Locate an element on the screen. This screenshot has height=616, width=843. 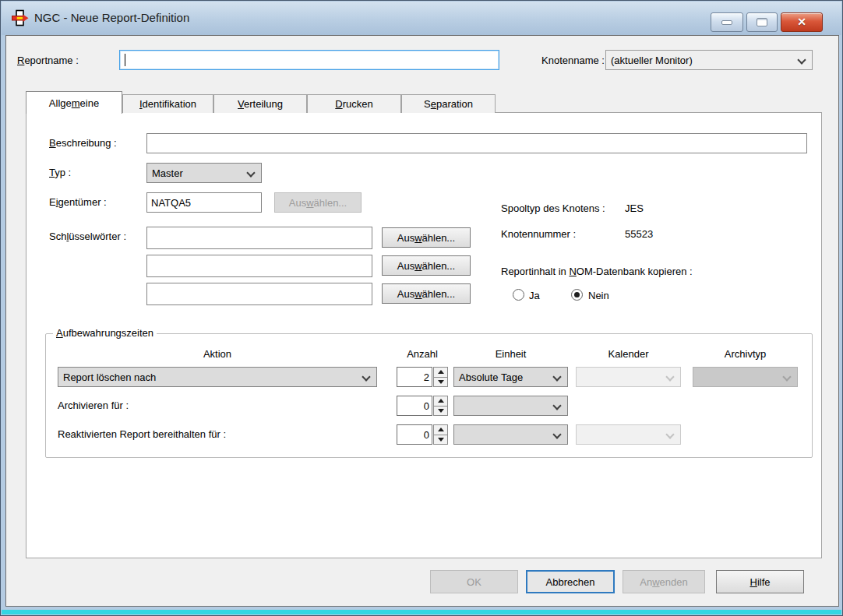
einheit-dropdown-1: Absolute Tage is located at coordinates (511, 377).